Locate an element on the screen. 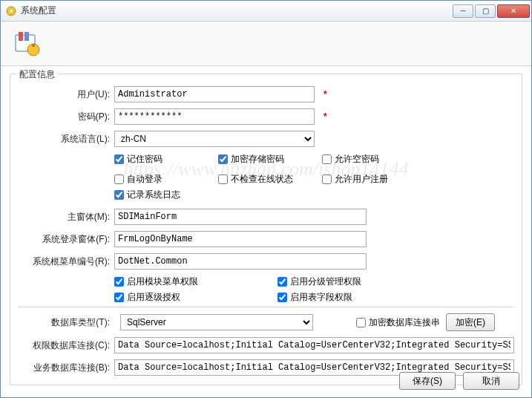 The height and width of the screenshot is (398, 532). tablefield-checkbox is located at coordinates (282, 297).